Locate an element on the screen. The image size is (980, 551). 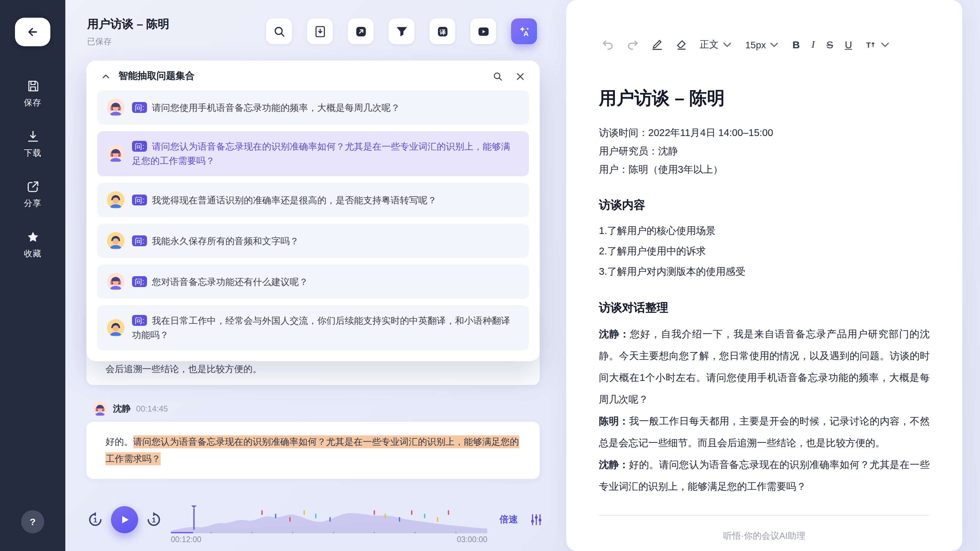
document-line: 用户研究员：沈静 is located at coordinates (764, 151).